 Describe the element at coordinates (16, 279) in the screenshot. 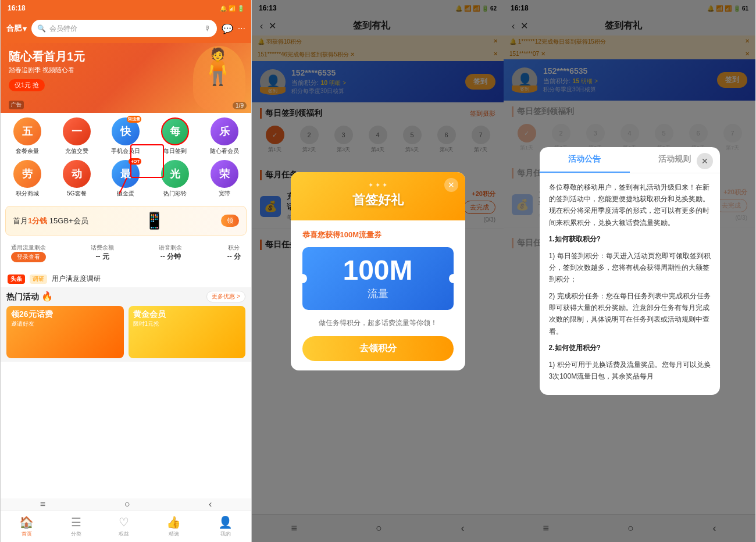

I see `headline-tag: 头条` at that location.